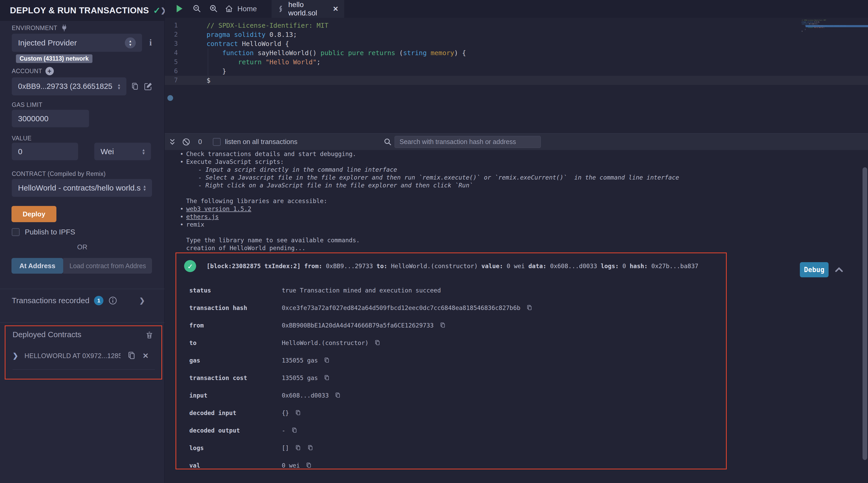 This screenshot has width=868, height=483. Describe the element at coordinates (142, 301) in the screenshot. I see `transactions-expand-chevron-icon: ❯` at that location.